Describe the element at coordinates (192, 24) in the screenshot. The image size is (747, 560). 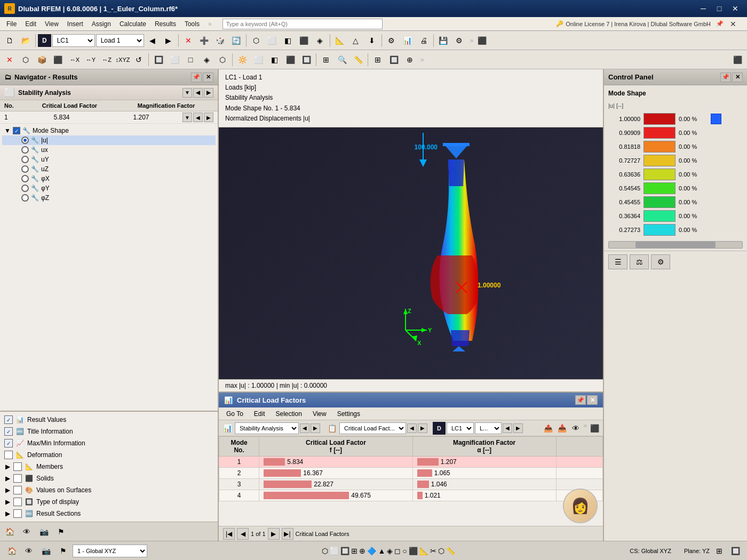
I see `menu-tools: Tools` at that location.